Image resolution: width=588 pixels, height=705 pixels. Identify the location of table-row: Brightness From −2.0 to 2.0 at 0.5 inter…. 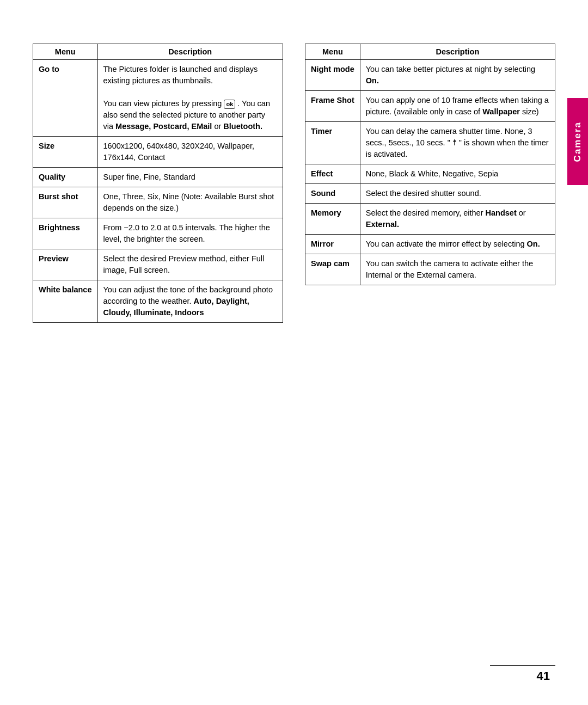
(158, 234).